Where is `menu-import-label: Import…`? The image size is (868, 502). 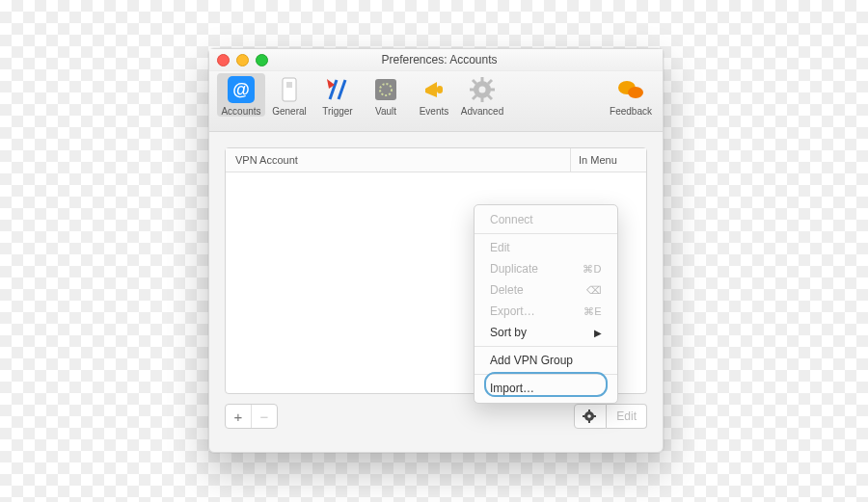
menu-import-label: Import… is located at coordinates (512, 388).